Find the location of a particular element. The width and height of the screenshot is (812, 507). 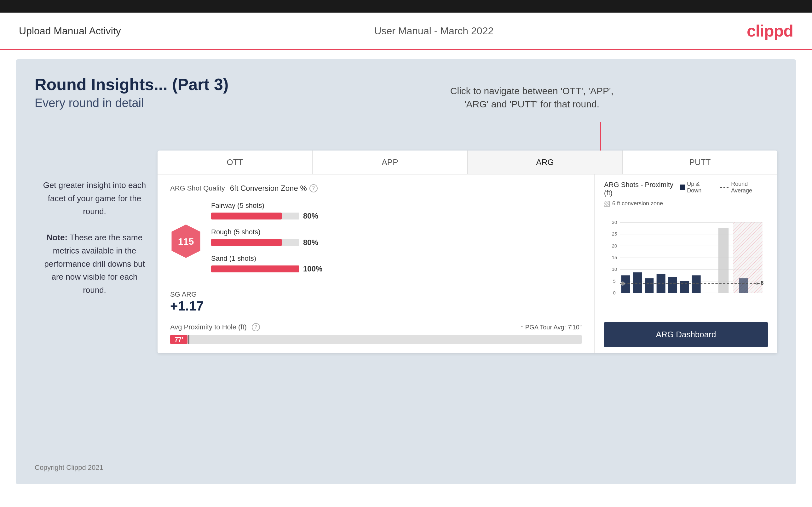

nav-hint-text: Click to navigate between 'OTT', 'APP','… is located at coordinates (532, 97).